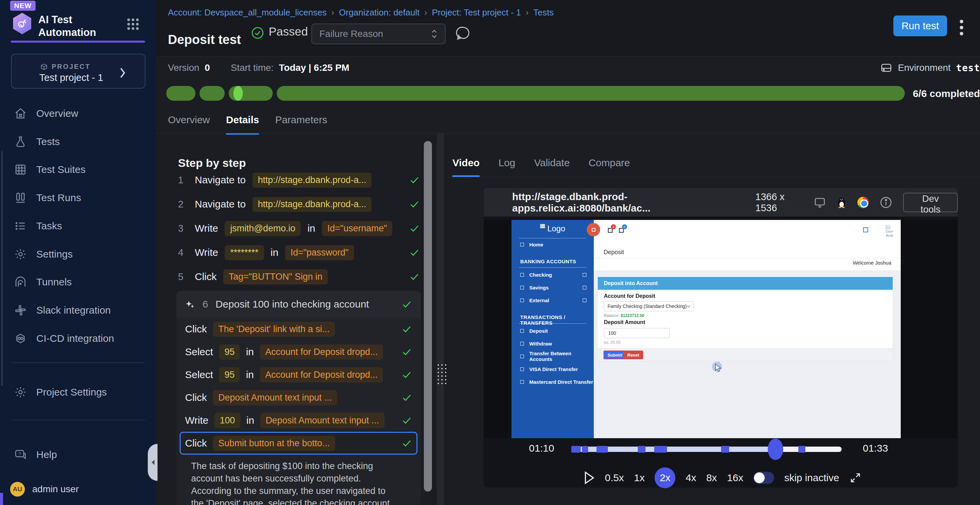  Describe the element at coordinates (615, 355) in the screenshot. I see `bank-submit-button: Submit` at that location.